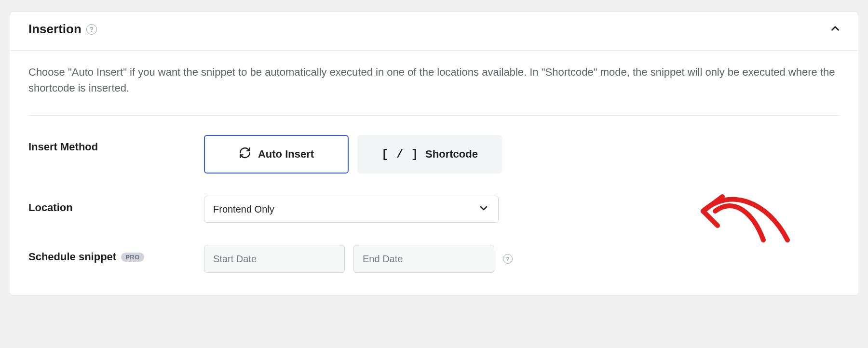 This screenshot has width=868, height=348. What do you see at coordinates (434, 209) in the screenshot?
I see `location-row: Location Frontend Only` at bounding box center [434, 209].